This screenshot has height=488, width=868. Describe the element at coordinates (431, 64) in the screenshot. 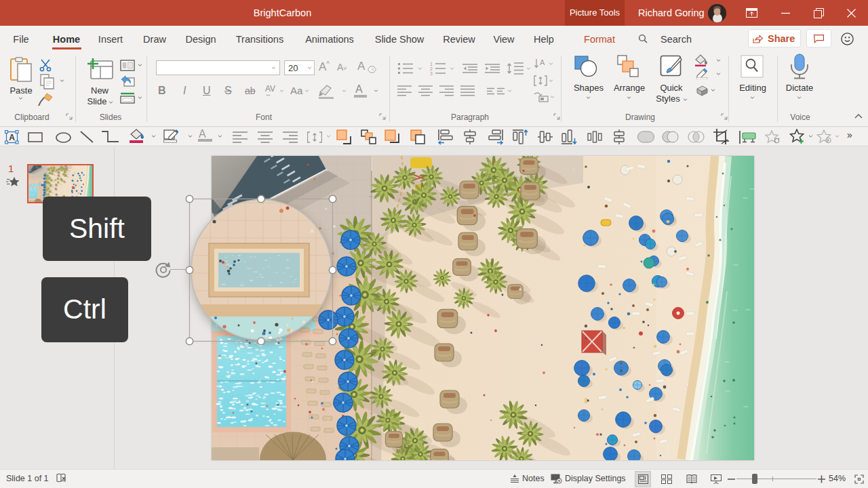

I see `svg-text: 1` at that location.